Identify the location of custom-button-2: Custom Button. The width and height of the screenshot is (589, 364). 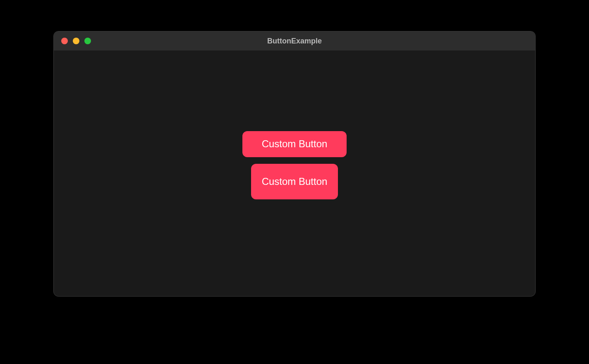
(294, 182).